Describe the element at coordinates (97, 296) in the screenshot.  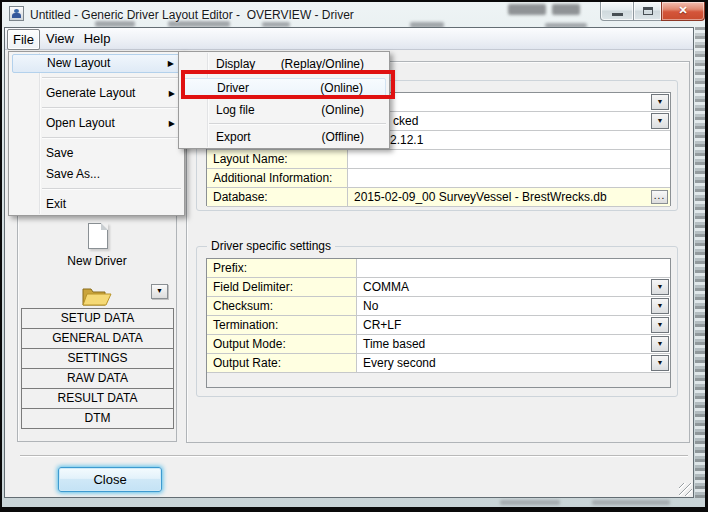
I see `open-folder-icon` at that location.